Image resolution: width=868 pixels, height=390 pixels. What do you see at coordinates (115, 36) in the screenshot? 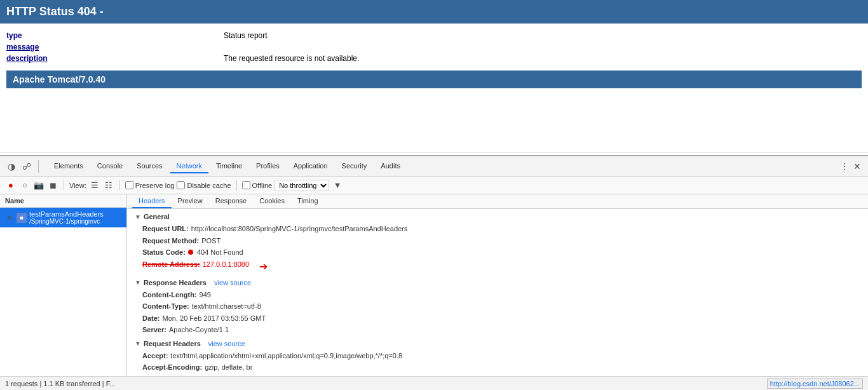
I see `type-label: type` at bounding box center [115, 36].